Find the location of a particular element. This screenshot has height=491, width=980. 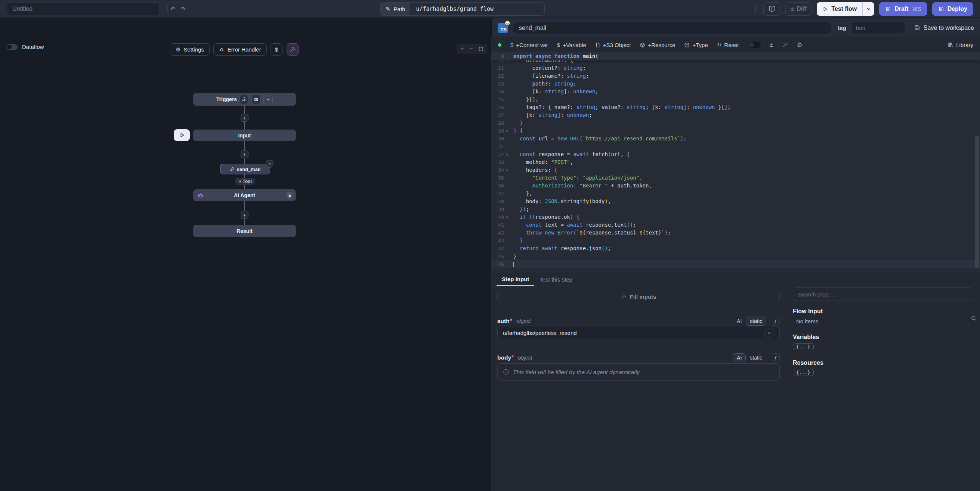

code-line: 23 path?: string; is located at coordinates (736, 84).